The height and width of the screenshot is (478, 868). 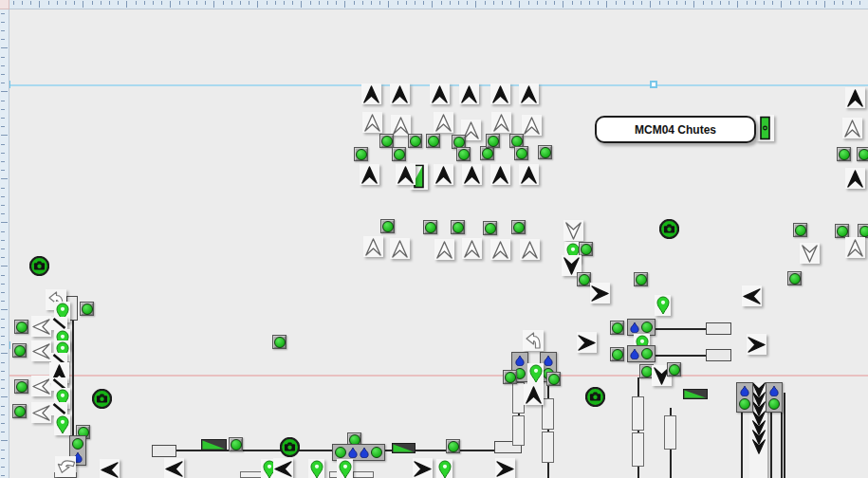 What do you see at coordinates (434, 376) in the screenshot?
I see `guide-line-red` at bounding box center [434, 376].